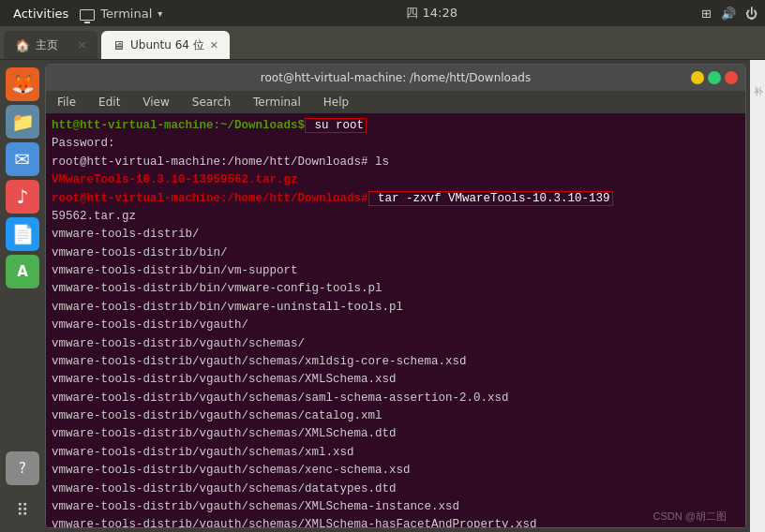 The image size is (765, 532). What do you see at coordinates (278, 102) in the screenshot?
I see `menu-terminal: Terminal` at bounding box center [278, 102].